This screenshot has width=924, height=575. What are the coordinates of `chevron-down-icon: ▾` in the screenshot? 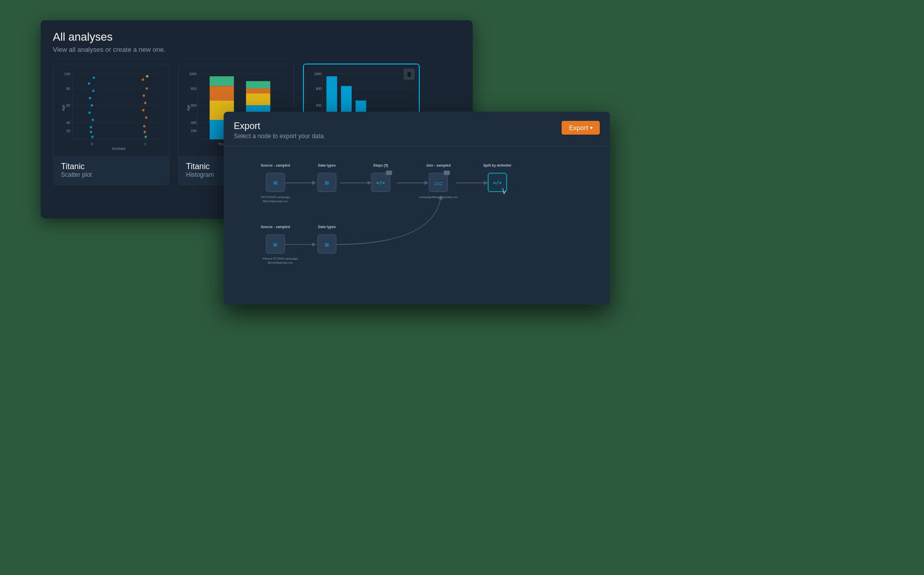 It's located at (592, 128).